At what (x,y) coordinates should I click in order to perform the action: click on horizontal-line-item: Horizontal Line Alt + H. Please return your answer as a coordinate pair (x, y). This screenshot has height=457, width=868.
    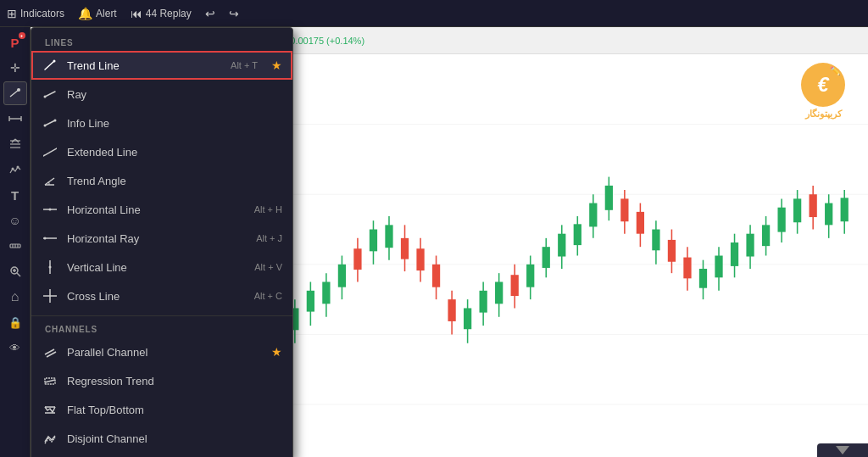
    Looking at the image, I should click on (162, 209).